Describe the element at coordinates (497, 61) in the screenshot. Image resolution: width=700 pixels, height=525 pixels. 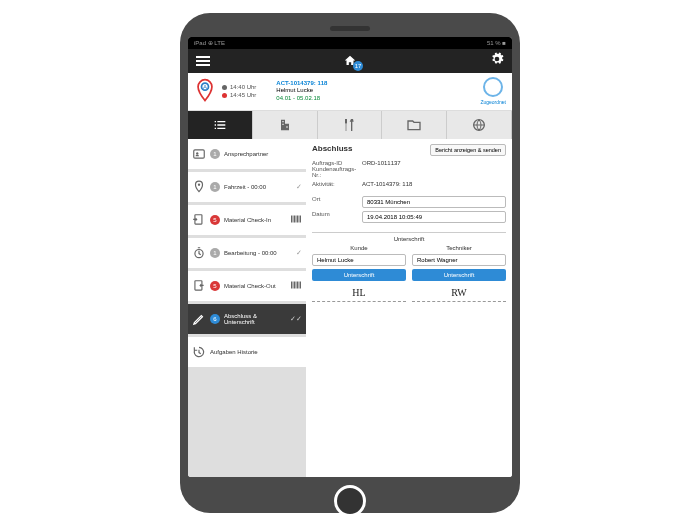
I see `settings-icon` at that location.